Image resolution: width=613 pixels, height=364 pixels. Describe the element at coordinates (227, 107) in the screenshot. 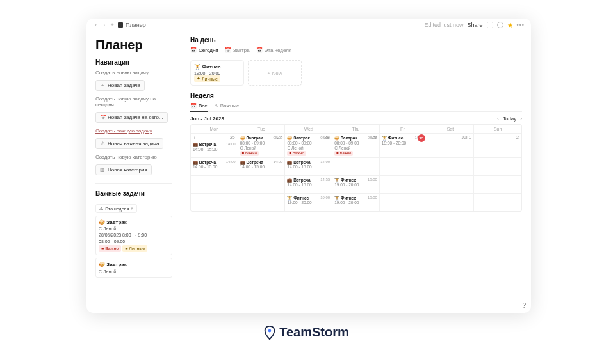

I see `tab-Важные: ⚠Важные` at that location.